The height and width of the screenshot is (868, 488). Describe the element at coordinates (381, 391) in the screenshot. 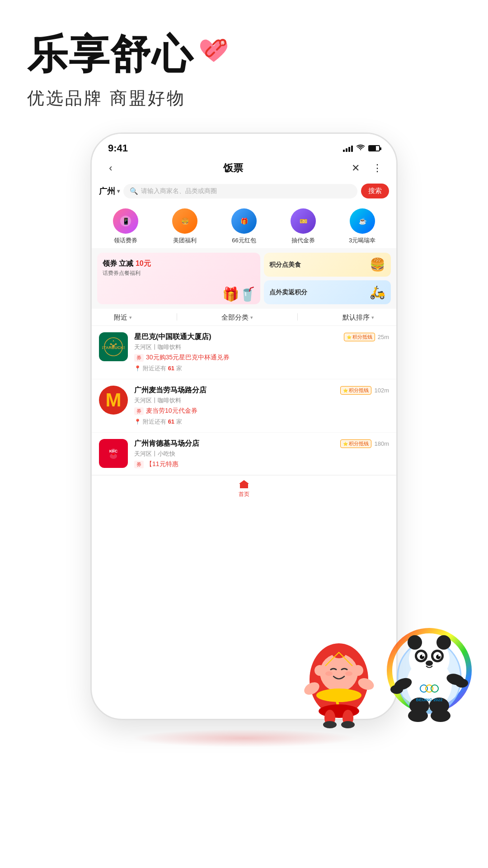

I see `store-distance-mcd: 102m` at that location.